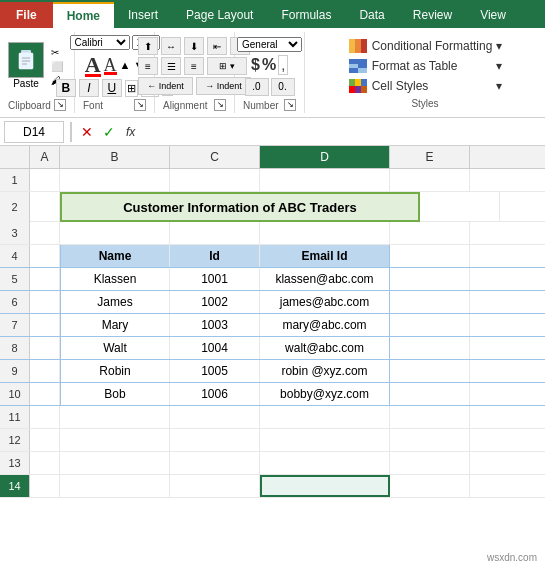 This screenshot has width=545, height=571. Describe the element at coordinates (217, 46) in the screenshot. I see `wrap-text-button: ⇤` at that location.